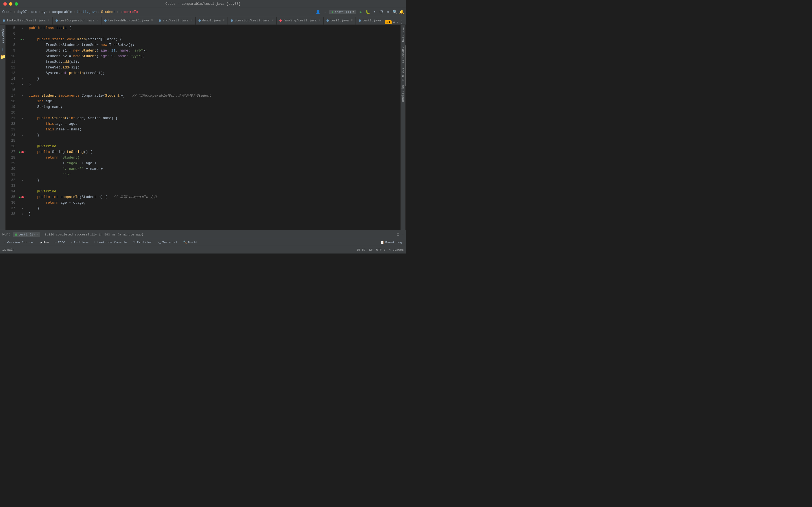  I want to click on tab-src-test1-java: src/test1.java×, so click(176, 21).